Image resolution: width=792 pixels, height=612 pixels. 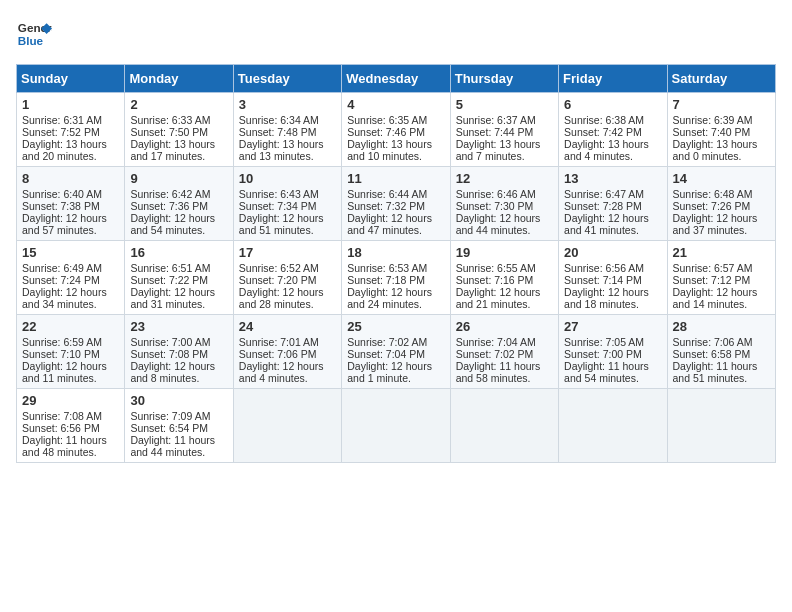 I want to click on daylight-label: Daylight: 12 hours and 37 minutes., so click(x=716, y=224).